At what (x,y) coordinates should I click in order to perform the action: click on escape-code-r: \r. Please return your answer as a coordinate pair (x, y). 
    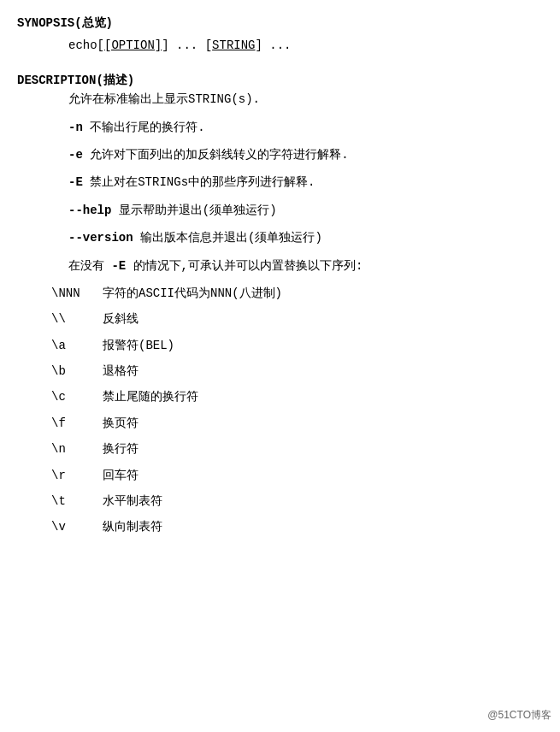
    Looking at the image, I should click on (77, 475).